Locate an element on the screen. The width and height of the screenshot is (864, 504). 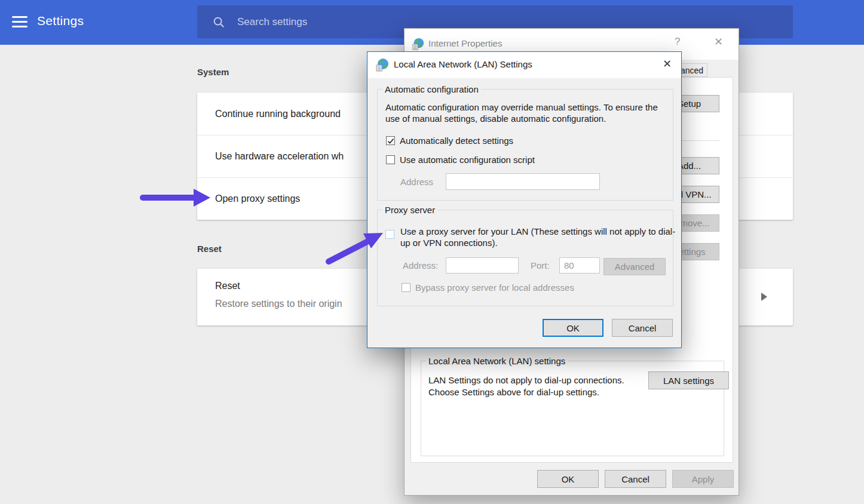
group-title: Proxy server is located at coordinates (410, 210).